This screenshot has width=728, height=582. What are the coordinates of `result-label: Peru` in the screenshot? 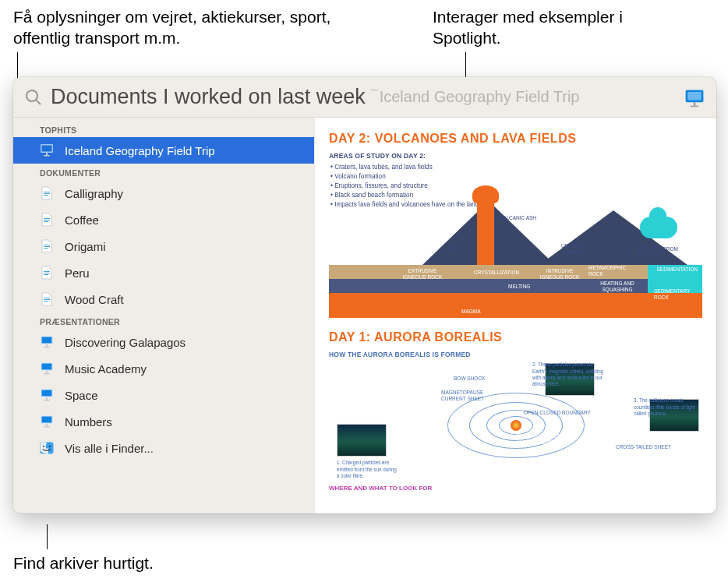 It's located at (77, 273).